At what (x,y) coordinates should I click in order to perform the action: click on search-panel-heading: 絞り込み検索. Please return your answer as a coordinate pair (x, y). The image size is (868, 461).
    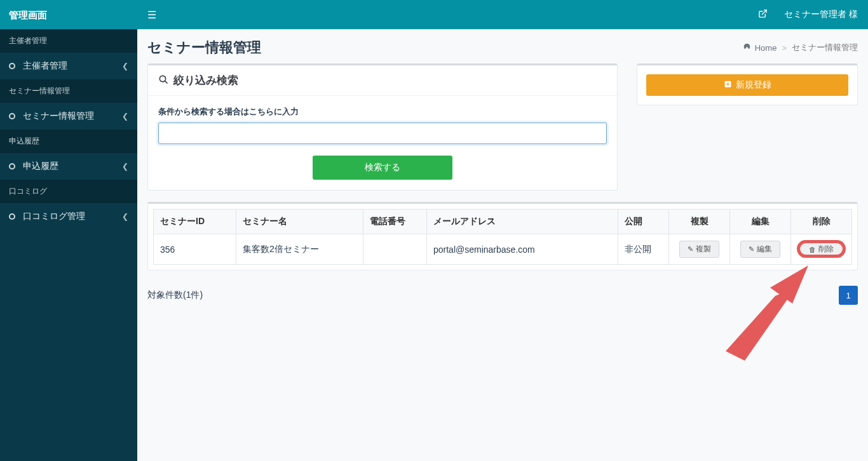
    Looking at the image, I should click on (206, 80).